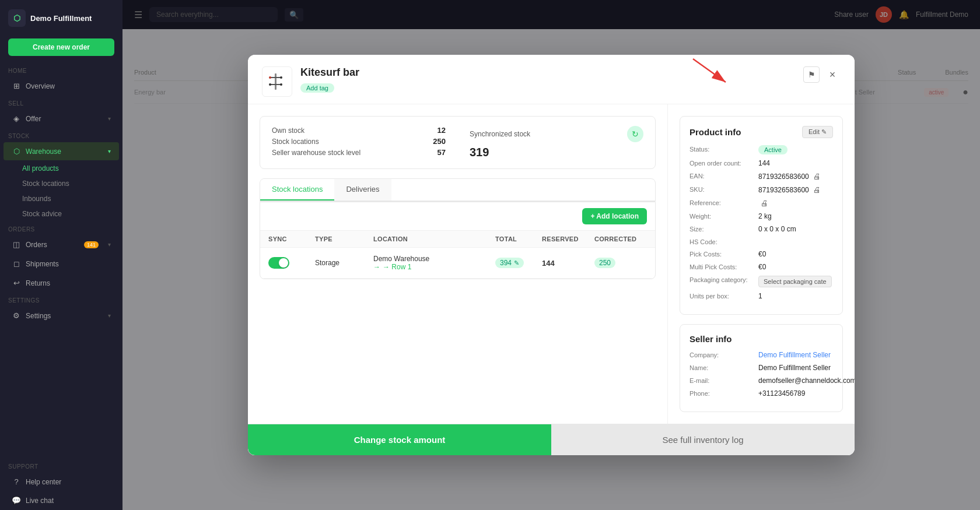 The height and width of the screenshot is (510, 980). What do you see at coordinates (635, 134) in the screenshot?
I see `sync-refresh-button: ↻` at bounding box center [635, 134].